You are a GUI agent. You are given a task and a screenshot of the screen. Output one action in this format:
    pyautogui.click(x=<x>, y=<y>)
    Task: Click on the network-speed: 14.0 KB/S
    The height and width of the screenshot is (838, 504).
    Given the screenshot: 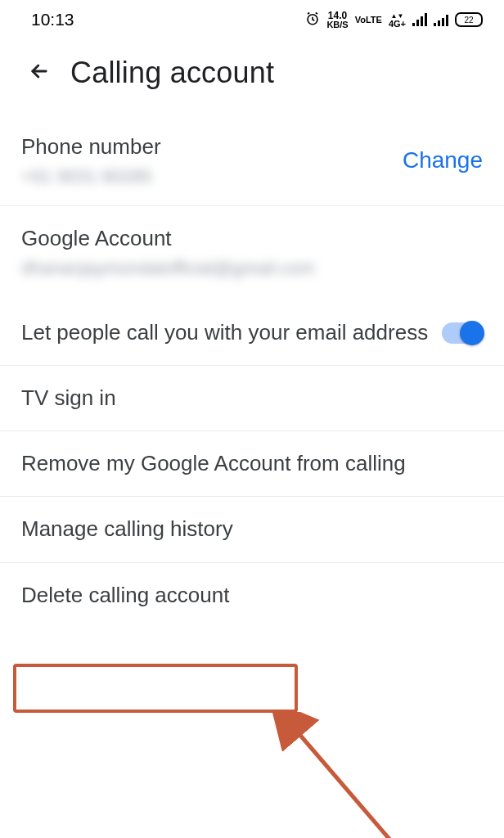 What is the action you would take?
    pyautogui.click(x=337, y=20)
    